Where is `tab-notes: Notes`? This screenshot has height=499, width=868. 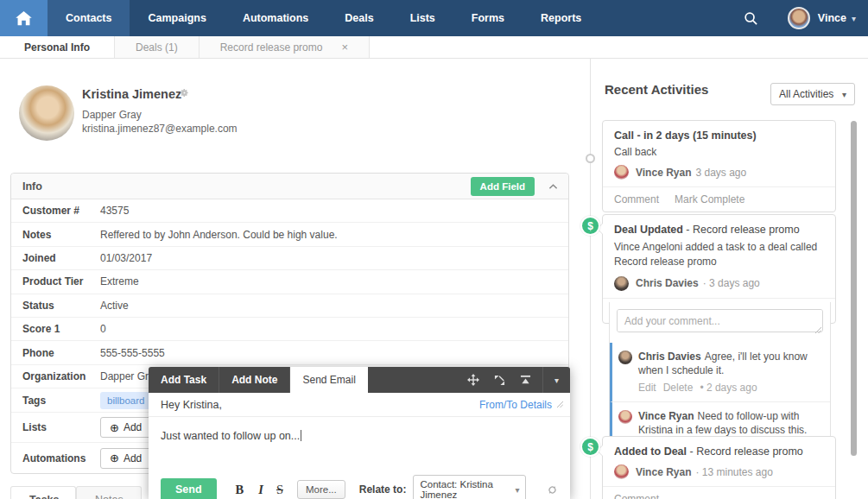 tab-notes: Notes is located at coordinates (109, 492).